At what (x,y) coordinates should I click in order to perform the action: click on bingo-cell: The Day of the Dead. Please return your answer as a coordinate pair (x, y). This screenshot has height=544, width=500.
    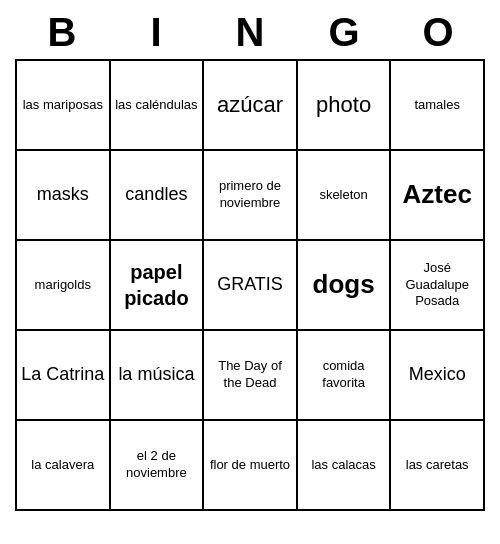
    Looking at the image, I should click on (251, 376).